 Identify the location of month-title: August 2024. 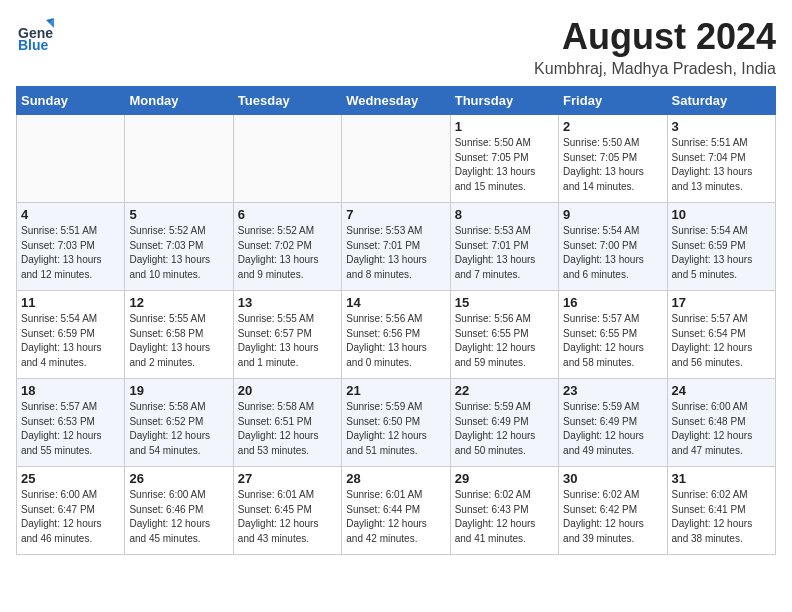
(655, 37).